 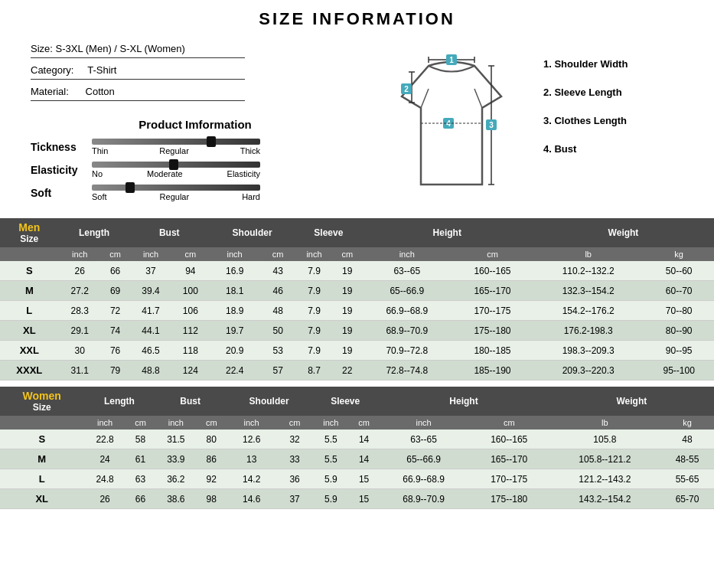 What do you see at coordinates (510, 439) in the screenshot?
I see `women-data-cell: 160--165` at bounding box center [510, 439].